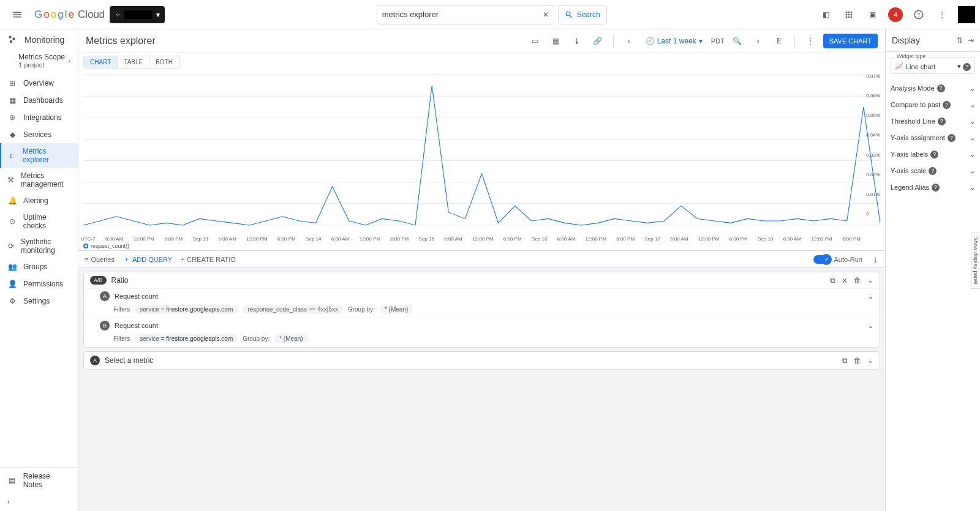 Image resolution: width=980 pixels, height=511 pixels. Describe the element at coordinates (933, 65) in the screenshot. I see `widget-type-select: Widget type 📈Line chart▾ ?` at that location.